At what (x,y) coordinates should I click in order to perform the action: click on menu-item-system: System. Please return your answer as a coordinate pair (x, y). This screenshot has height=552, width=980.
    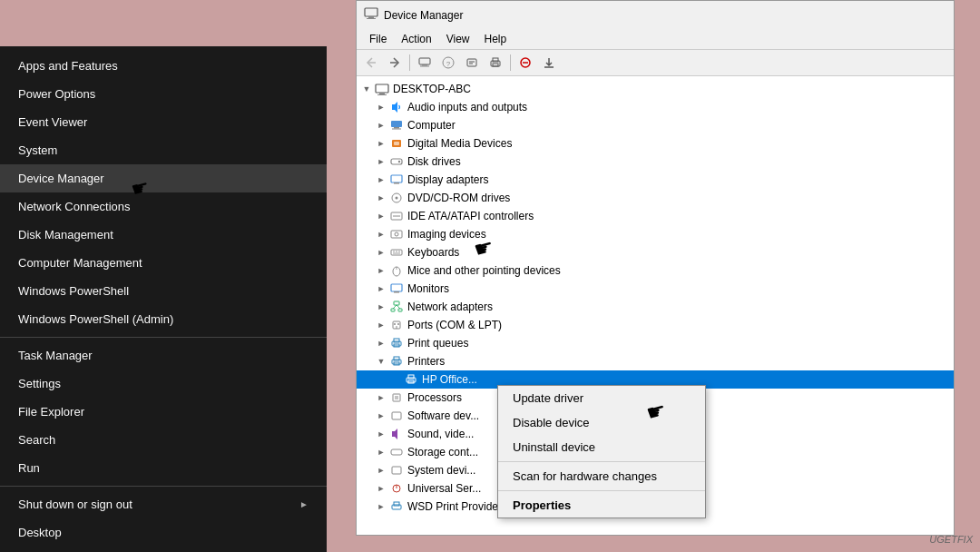
    Looking at the image, I should click on (163, 151).